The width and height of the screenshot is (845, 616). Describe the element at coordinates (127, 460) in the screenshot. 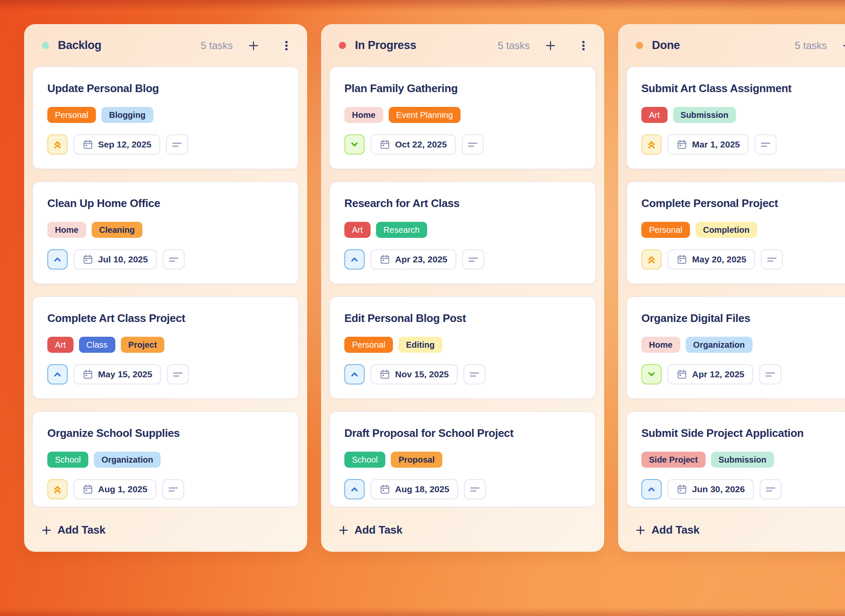

I see `task-tag: Organization` at that location.